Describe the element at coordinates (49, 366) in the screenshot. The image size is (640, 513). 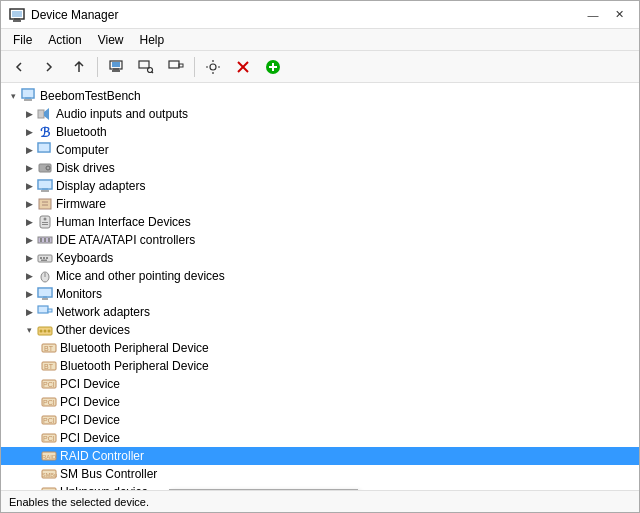
I see `bt-peripheral-2-icon: BT` at that location.